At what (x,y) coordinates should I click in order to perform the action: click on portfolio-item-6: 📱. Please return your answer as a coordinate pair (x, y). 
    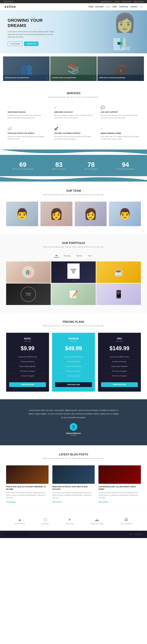
    Looking at the image, I should click on (119, 294).